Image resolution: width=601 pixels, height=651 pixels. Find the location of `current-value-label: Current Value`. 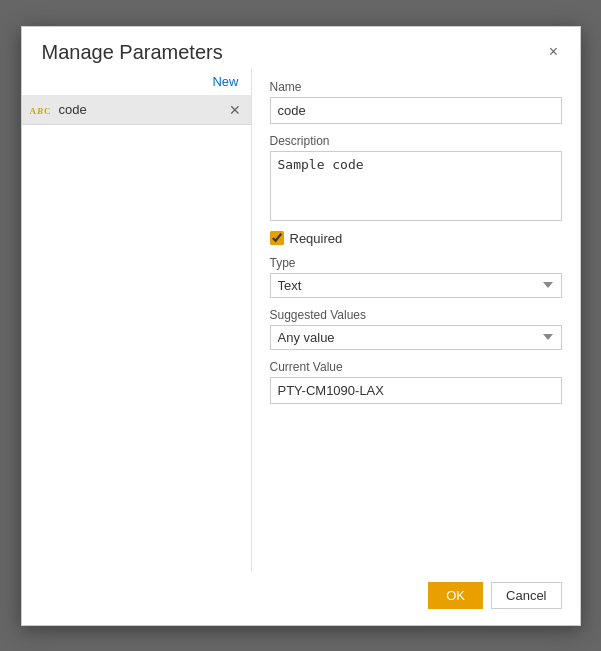

current-value-label: Current Value is located at coordinates (416, 367).